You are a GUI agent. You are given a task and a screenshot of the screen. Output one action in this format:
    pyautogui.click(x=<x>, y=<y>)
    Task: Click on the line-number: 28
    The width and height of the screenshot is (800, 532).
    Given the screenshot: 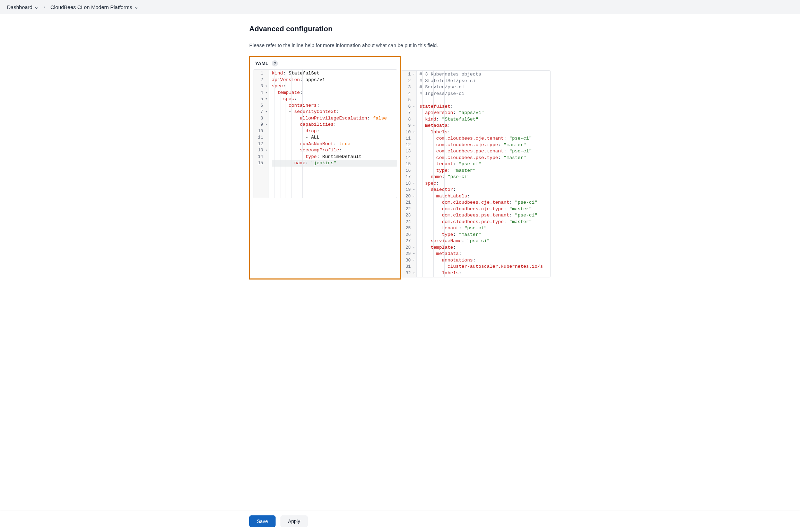 What is the action you would take?
    pyautogui.click(x=408, y=248)
    